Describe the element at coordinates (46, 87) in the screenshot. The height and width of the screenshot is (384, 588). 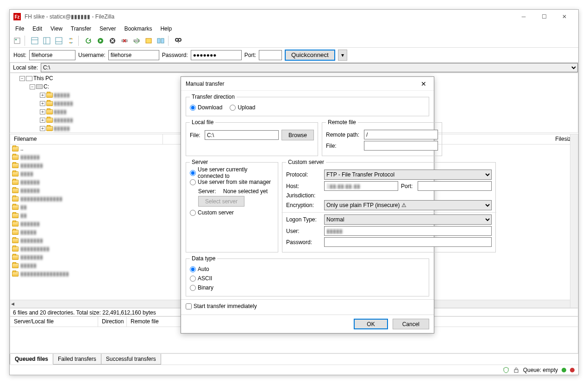
I see `tree-node: C:` at that location.